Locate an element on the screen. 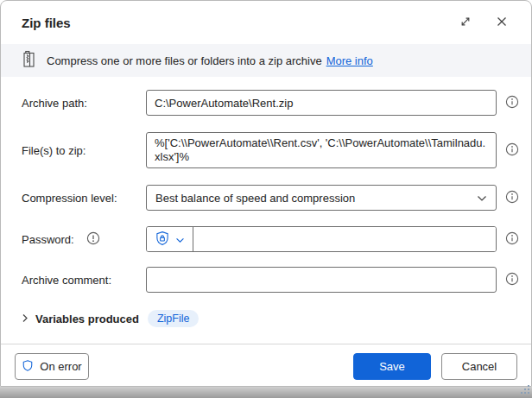  chevron-right-icon is located at coordinates (25, 319).